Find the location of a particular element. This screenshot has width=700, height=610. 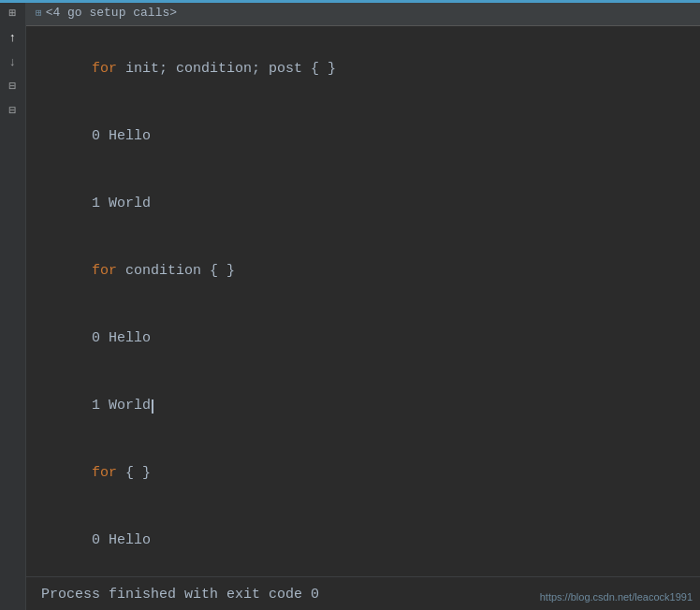

sidebar-icon-2: ↑ is located at coordinates (13, 37).